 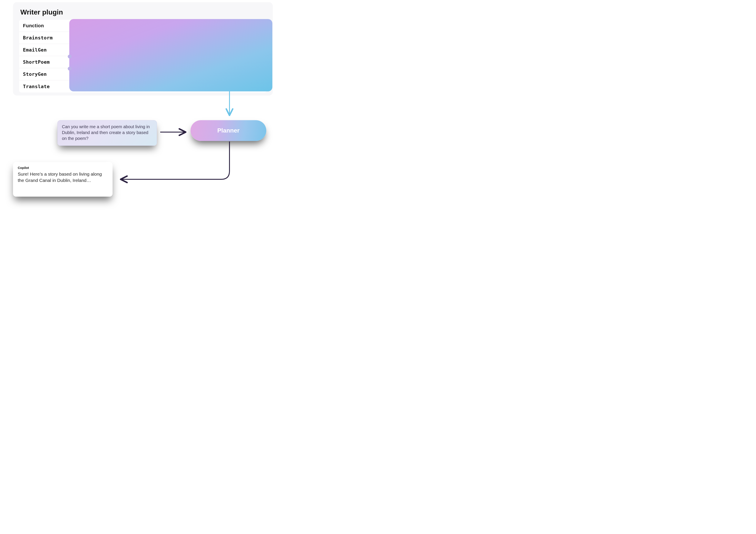 I want to click on table-row: EmailGen Write an email from the given b…, so click(x=143, y=50).